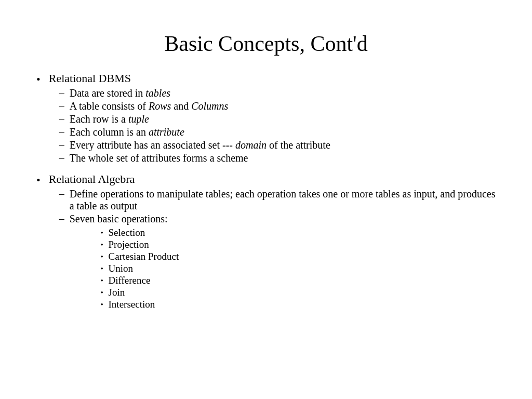 The image size is (532, 399). Describe the element at coordinates (200, 106) in the screenshot. I see `rows-columns-text: A table consists of Rows and Columns` at that location.